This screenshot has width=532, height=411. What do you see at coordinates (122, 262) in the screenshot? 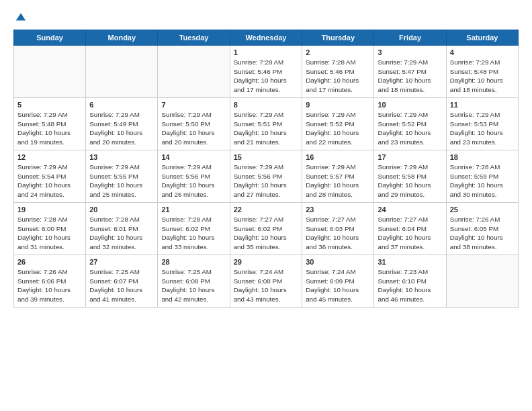
I see `day-number: 27` at bounding box center [122, 262].